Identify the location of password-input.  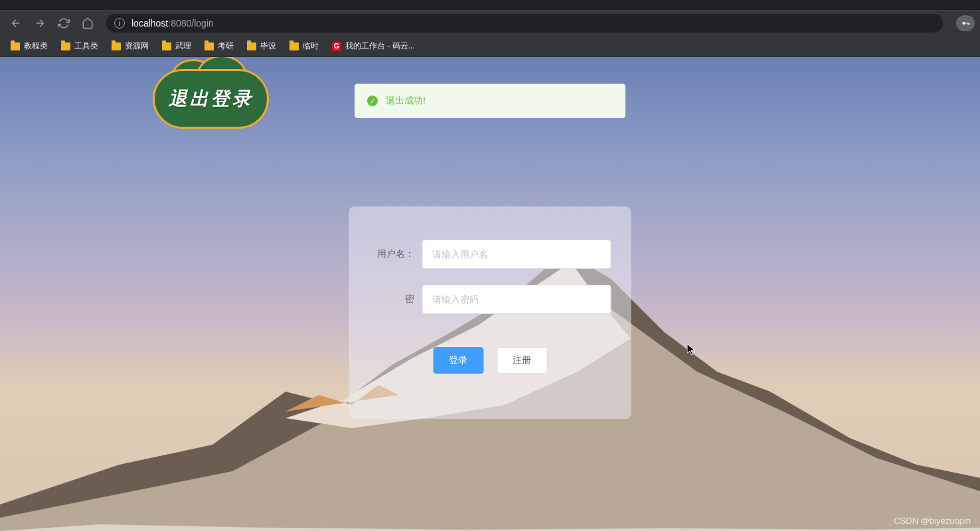
(517, 299).